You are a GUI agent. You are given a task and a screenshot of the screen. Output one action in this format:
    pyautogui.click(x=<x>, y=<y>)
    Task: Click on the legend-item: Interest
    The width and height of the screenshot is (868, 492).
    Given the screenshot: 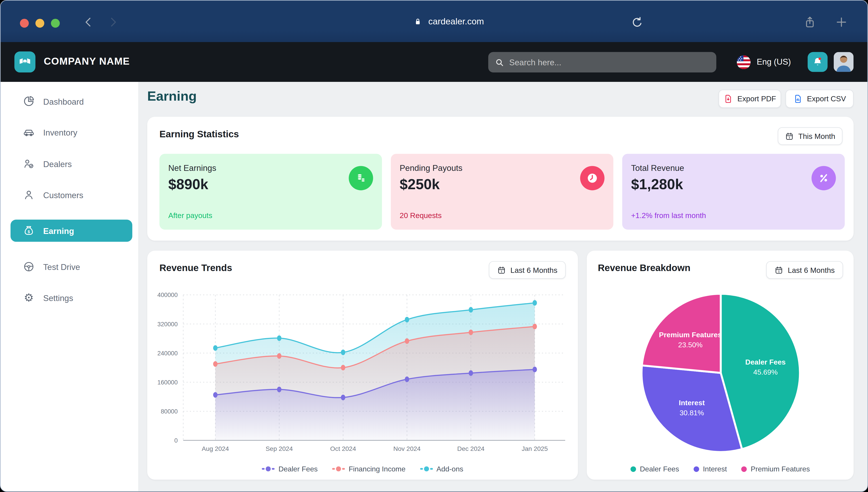 What is the action you would take?
    pyautogui.click(x=710, y=469)
    